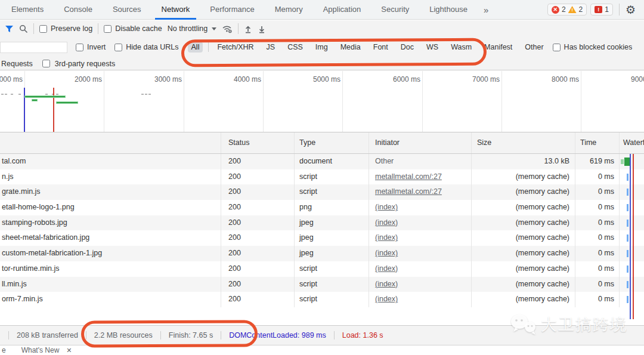 The width and height of the screenshot is (644, 355). Describe the element at coordinates (322, 47) in the screenshot. I see `filter-type-img: Img` at that location.